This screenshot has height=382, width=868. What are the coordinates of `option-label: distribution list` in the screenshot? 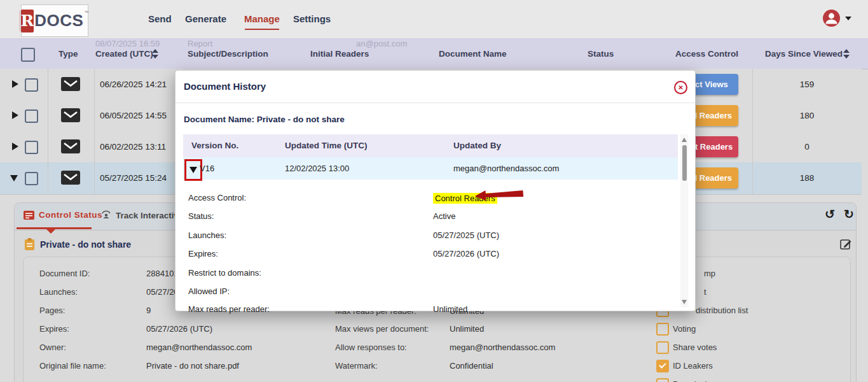 It's located at (722, 311).